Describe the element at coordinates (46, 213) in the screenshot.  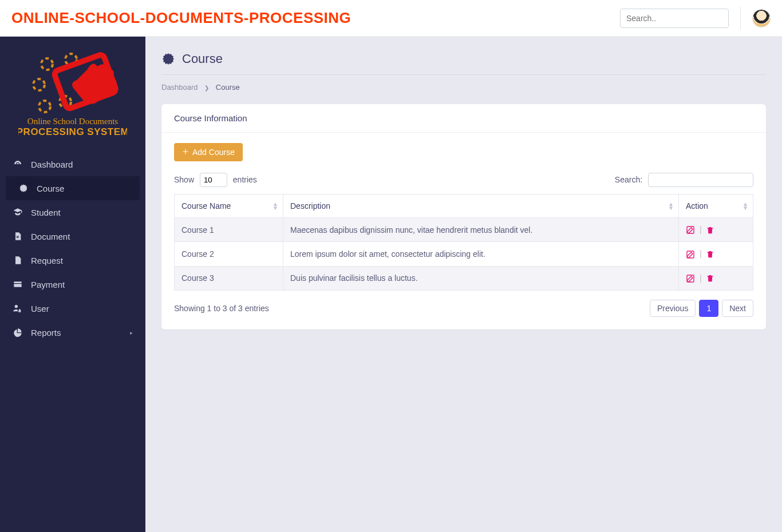
I see `sidebar-item-label: Student` at that location.